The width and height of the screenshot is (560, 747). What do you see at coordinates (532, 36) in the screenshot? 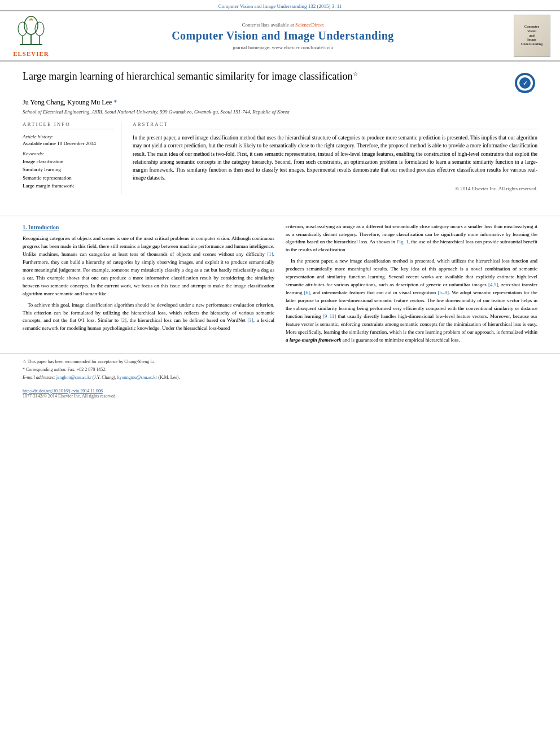
I see `cover-text: ComputerVisionandImageUnderstanding` at bounding box center [532, 36].